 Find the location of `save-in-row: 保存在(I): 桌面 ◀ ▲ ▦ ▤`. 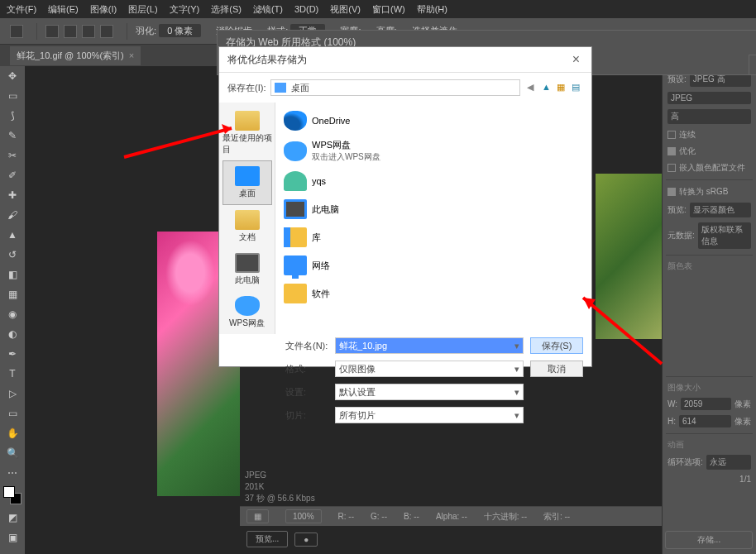

save-in-row: 保存在(I): 桌面 ◀ ▲ ▦ ▤ is located at coordinates (405, 88).